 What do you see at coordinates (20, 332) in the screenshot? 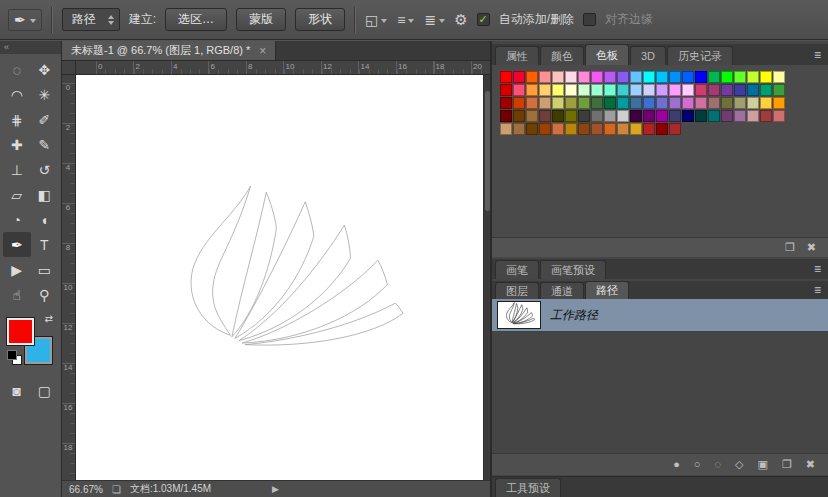
I see `foreground-color-swatch` at bounding box center [20, 332].